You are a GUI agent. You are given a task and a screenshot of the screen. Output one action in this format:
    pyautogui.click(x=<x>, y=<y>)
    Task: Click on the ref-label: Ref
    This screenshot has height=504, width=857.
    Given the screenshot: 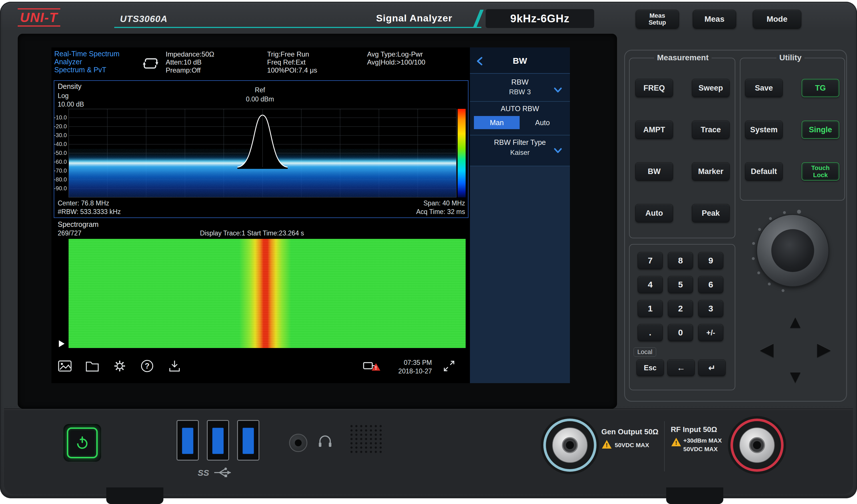 What is the action you would take?
    pyautogui.click(x=260, y=90)
    